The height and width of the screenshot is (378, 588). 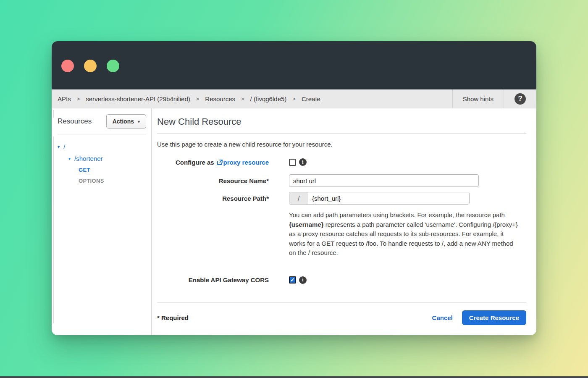 I want to click on resource-path-group: /, so click(x=379, y=198).